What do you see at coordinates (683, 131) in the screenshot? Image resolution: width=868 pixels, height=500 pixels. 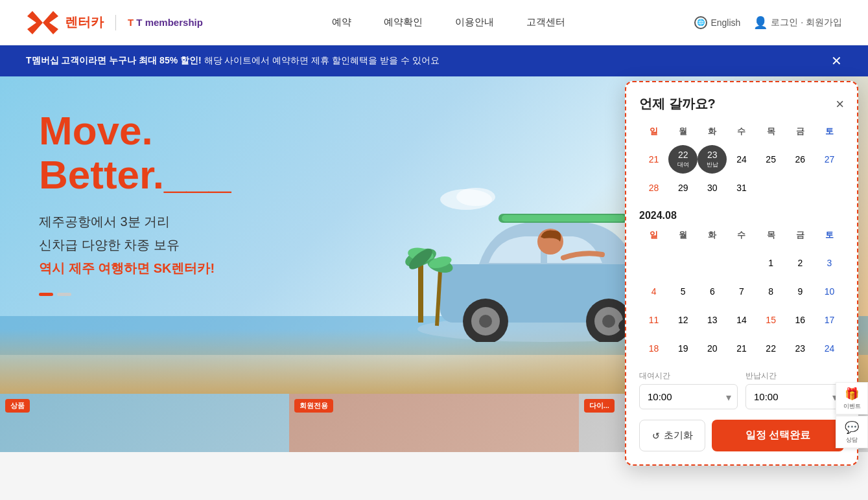 I see `day-header-mon: 월` at bounding box center [683, 131].